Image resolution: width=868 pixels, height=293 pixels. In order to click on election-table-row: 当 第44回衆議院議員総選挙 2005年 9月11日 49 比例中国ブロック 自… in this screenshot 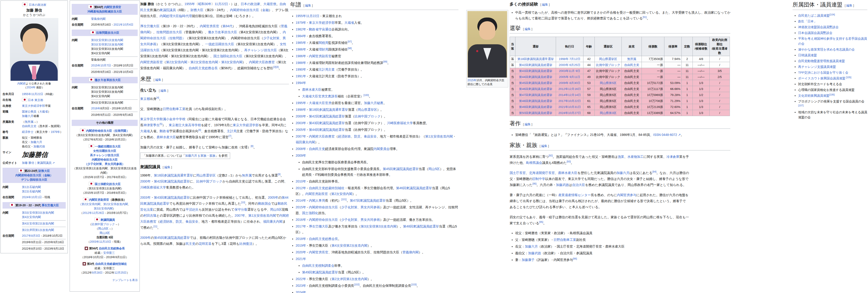, I will do `click(620, 77)`.